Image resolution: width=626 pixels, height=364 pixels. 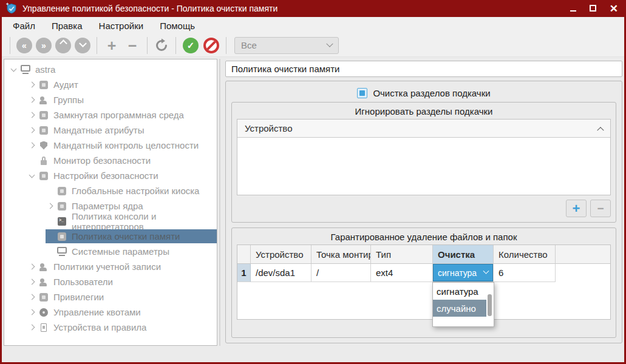 I want to click on tree-item-8: Глобальные настройки киоска, so click(x=111, y=190).